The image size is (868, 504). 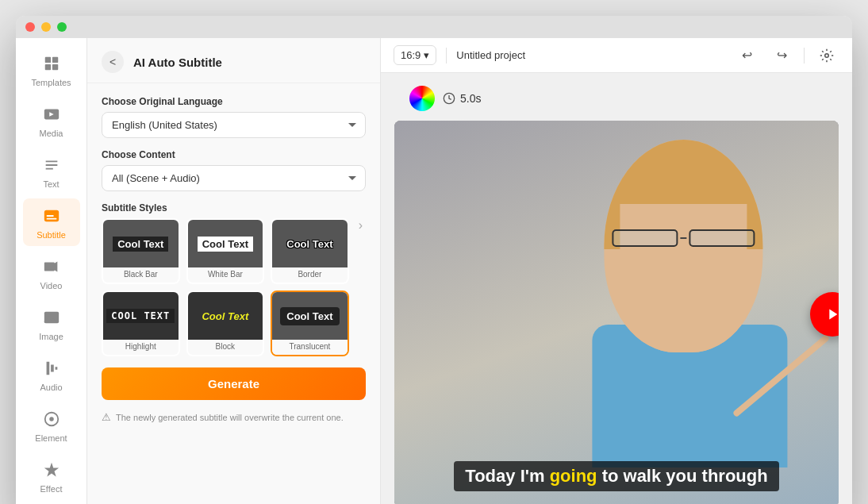 What do you see at coordinates (52, 171) in the screenshot?
I see `sidebar-item-text: Text` at bounding box center [52, 171].